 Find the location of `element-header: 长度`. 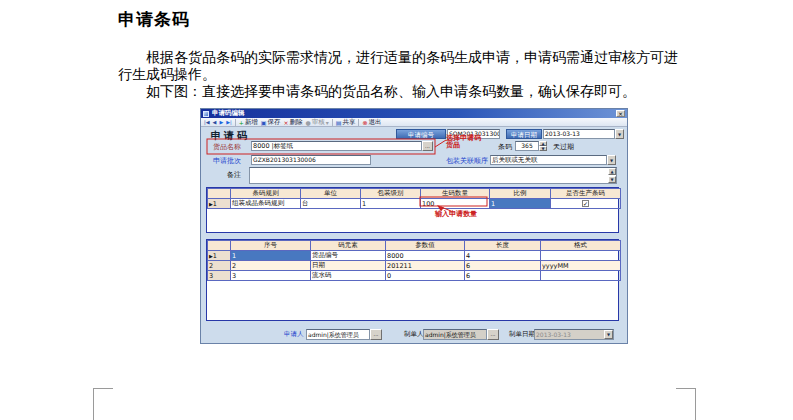

element-header: 长度 is located at coordinates (503, 246).